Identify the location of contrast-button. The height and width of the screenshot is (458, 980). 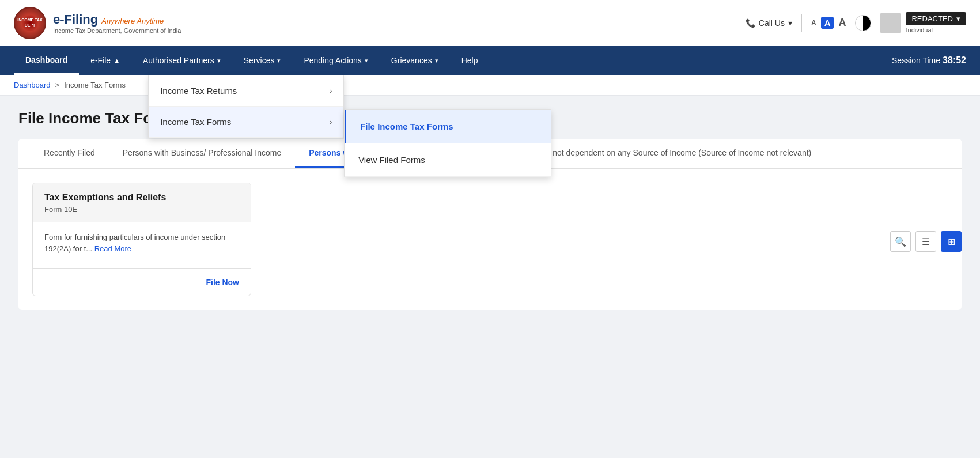
(863, 23).